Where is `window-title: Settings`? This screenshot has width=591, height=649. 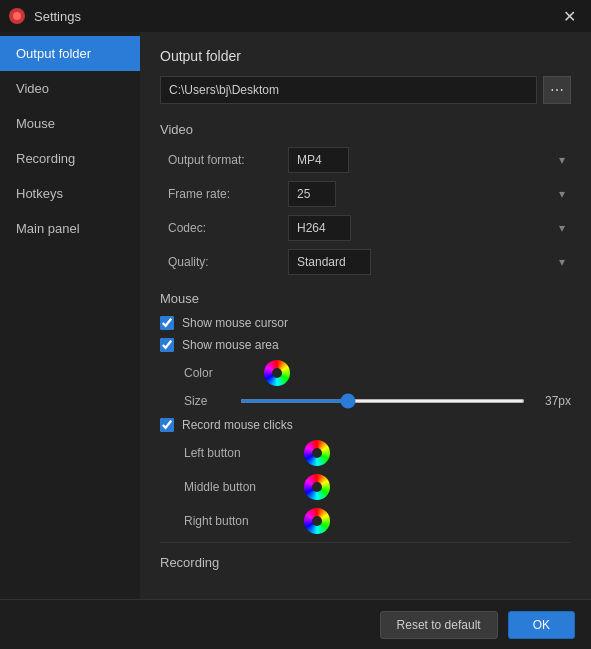 window-title: Settings is located at coordinates (294, 16).